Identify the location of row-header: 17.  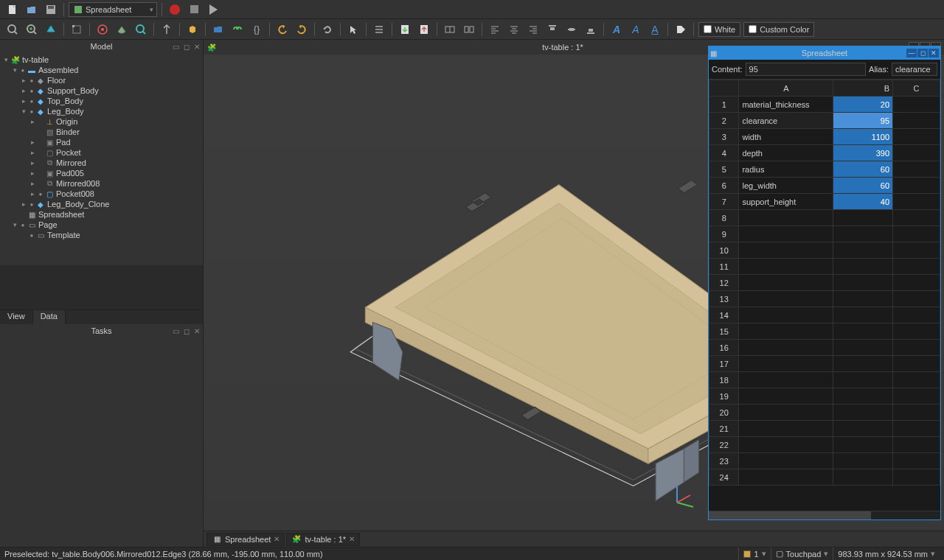
(724, 364).